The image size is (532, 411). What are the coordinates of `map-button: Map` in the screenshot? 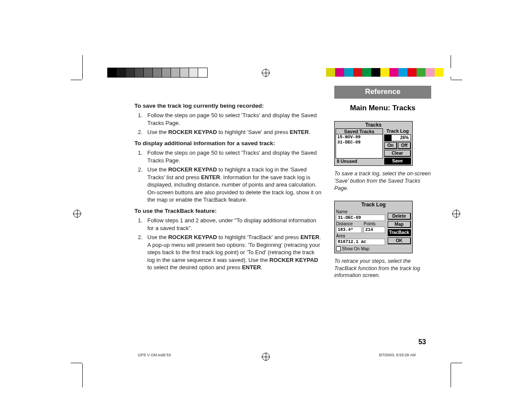 It's located at (399, 224).